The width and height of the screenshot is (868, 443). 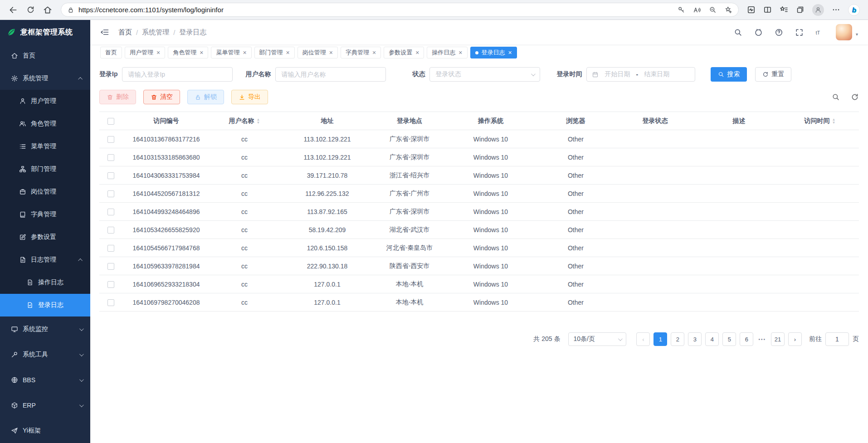 What do you see at coordinates (729, 74) in the screenshot?
I see `search-button: 搜索` at bounding box center [729, 74].